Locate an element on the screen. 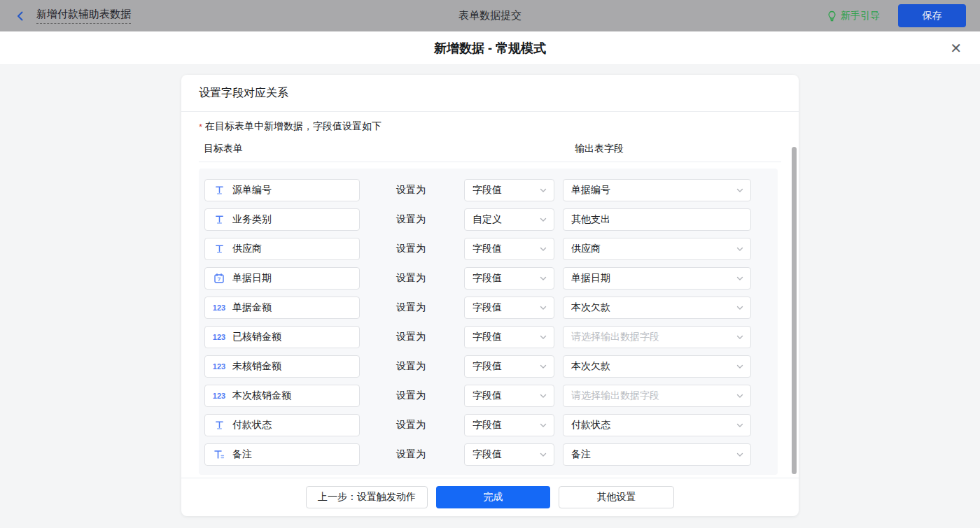 The height and width of the screenshot is (528, 980). mapping-row: 123 单据金额 设置为 字段值 本次欠款 is located at coordinates (489, 308).